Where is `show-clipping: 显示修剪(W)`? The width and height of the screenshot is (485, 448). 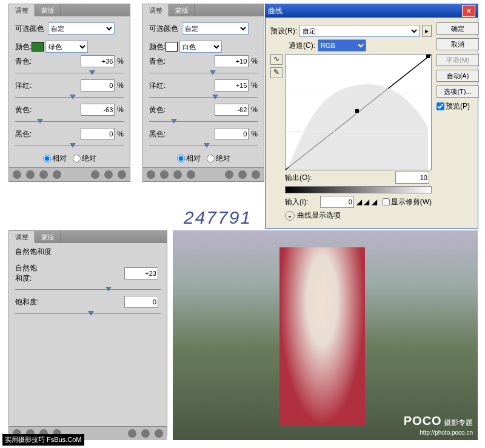 show-clipping: 显示修剪(W) is located at coordinates (407, 202).